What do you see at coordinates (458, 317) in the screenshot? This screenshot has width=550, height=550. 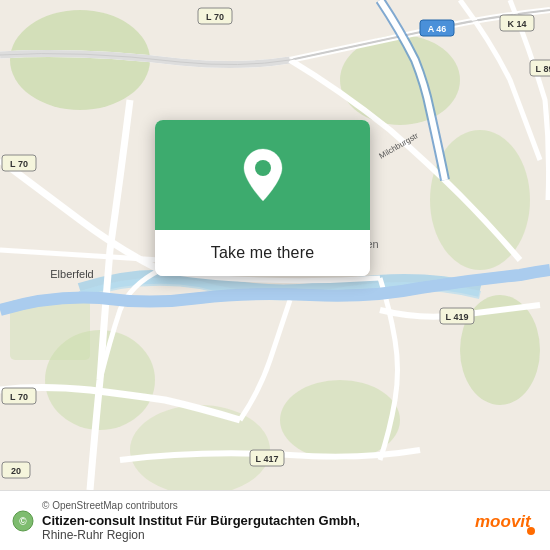 I see `svg-text: L 419` at bounding box center [458, 317].